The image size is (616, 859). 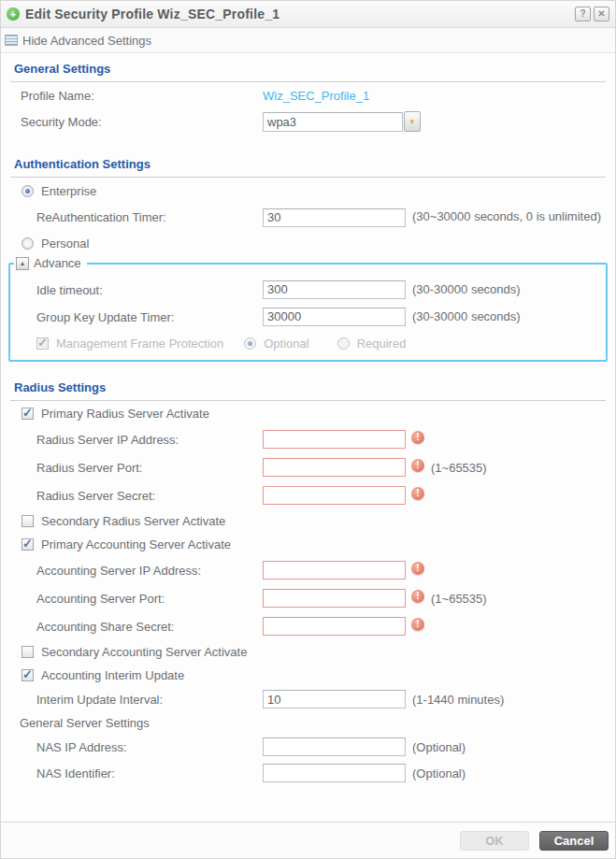 What do you see at coordinates (459, 598) in the screenshot?
I see `accounting-port-hint: (1~65535)` at bounding box center [459, 598].